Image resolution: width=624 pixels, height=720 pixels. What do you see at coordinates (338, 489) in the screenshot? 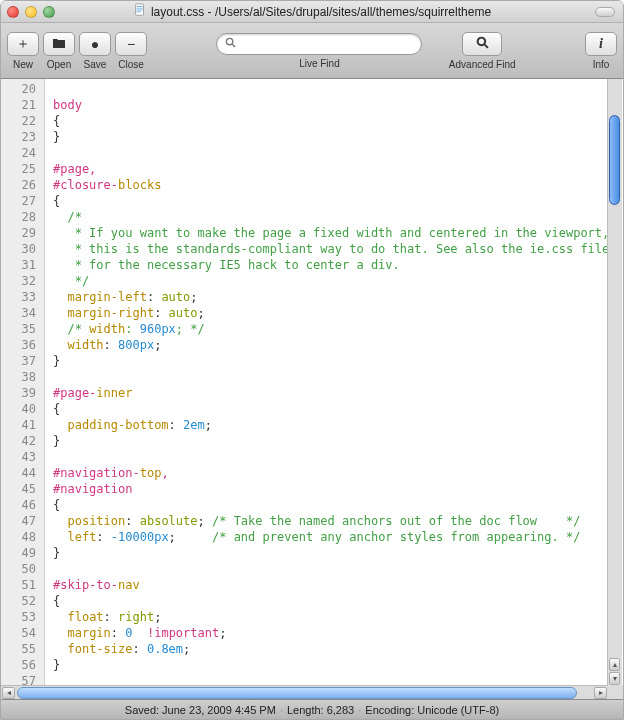
I see `code-line: #navigation` at bounding box center [338, 489].